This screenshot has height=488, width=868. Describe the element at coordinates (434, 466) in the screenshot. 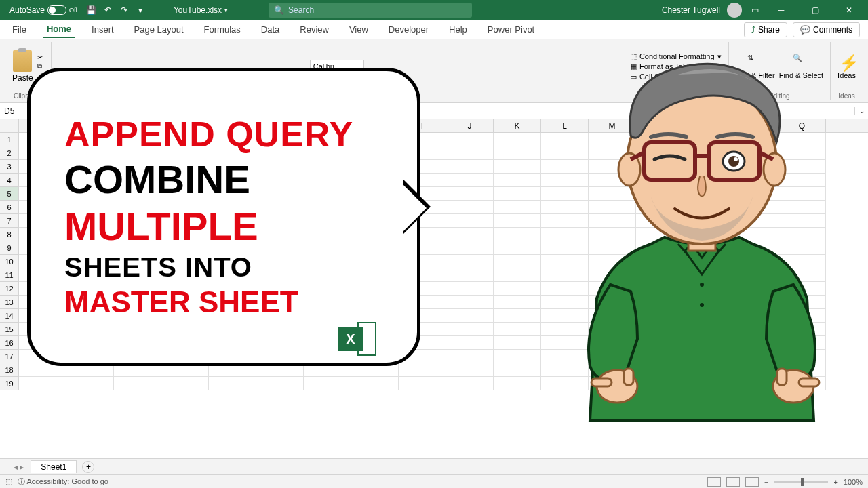

I see `sheet-tabs: ◂ ▸ Sheet1 +` at that location.